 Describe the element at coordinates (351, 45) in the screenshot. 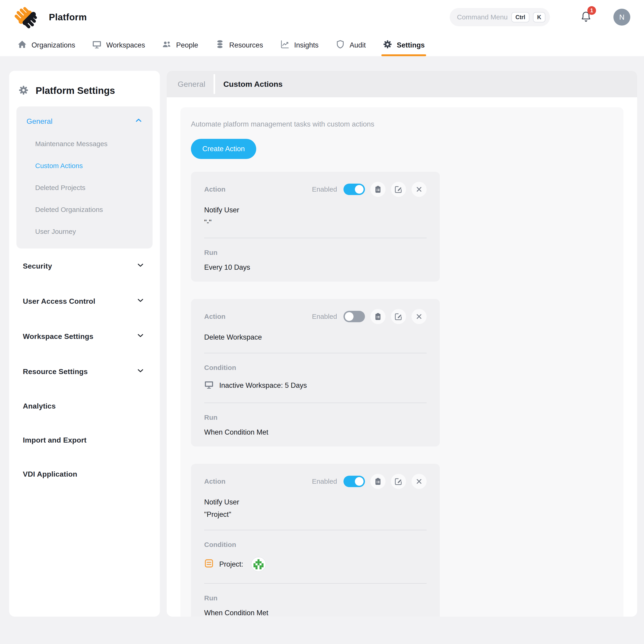

I see `nav-item-audit: Audit` at that location.